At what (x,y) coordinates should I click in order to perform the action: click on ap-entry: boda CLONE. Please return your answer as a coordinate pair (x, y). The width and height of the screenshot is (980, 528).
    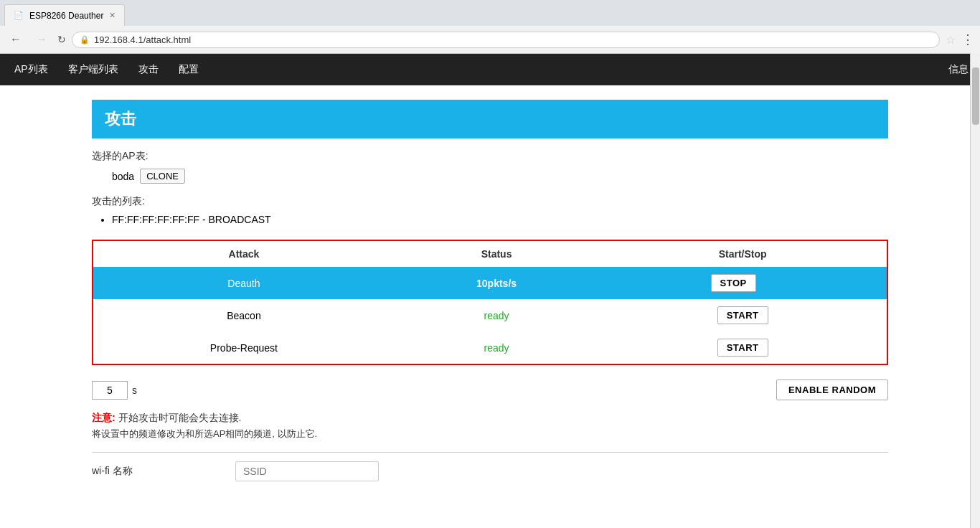
    Looking at the image, I should click on (500, 176).